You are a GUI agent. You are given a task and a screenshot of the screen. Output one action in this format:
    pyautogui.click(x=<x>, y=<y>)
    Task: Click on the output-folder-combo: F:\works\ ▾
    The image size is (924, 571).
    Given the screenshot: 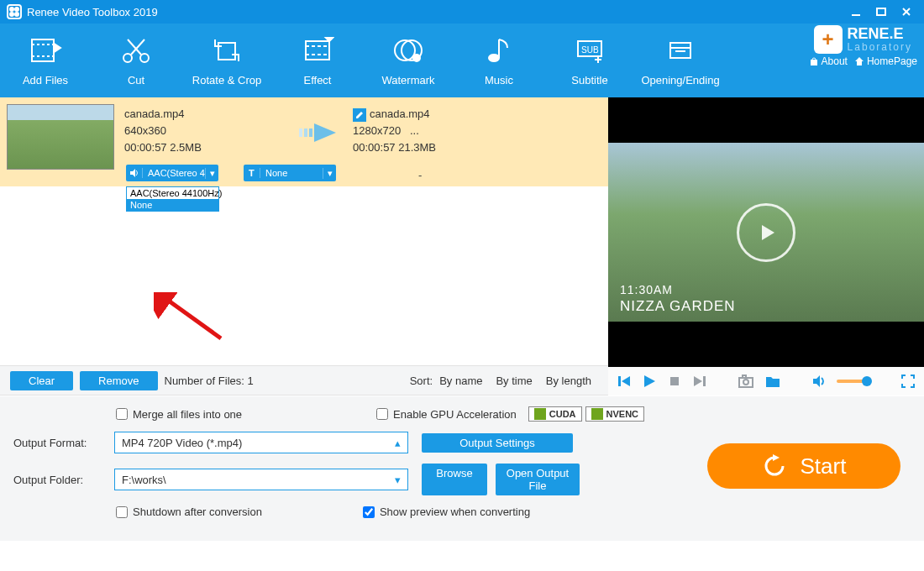 What is the action you would take?
    pyautogui.click(x=261, y=479)
    